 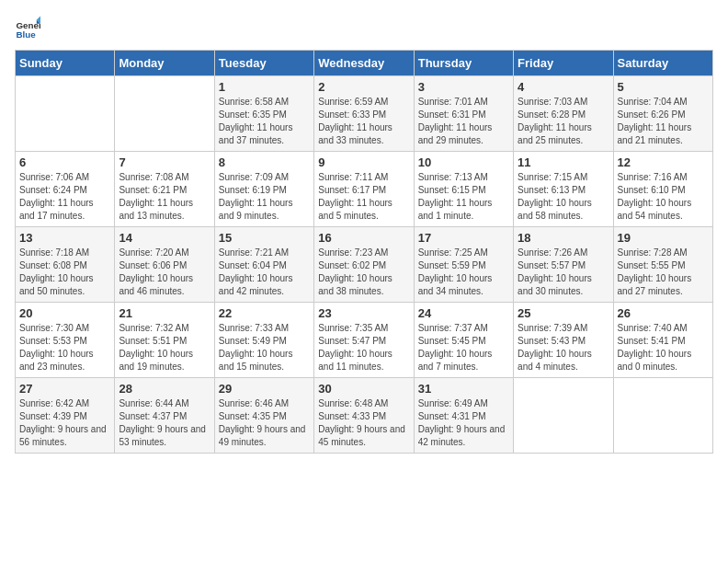 What do you see at coordinates (364, 340) in the screenshot?
I see `week-row-4: 20Sunrise: 7:30 AM Sunset: 5:53 PM Dayli…` at bounding box center [364, 340].